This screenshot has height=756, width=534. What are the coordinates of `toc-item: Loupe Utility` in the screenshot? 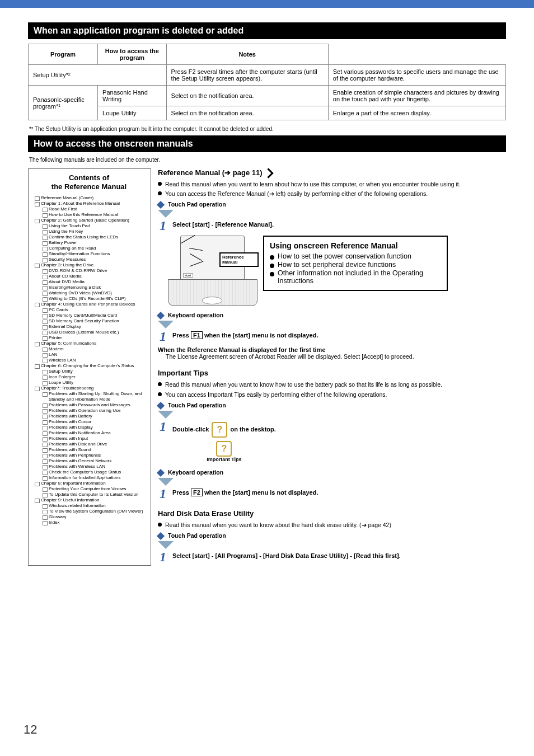 It's located at (93, 383).